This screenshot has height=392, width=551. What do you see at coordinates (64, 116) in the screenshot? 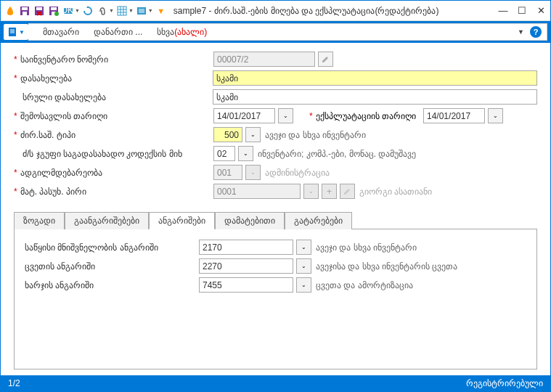
I see `income-date-label: შემოსავლის თარიღი` at bounding box center [64, 116].